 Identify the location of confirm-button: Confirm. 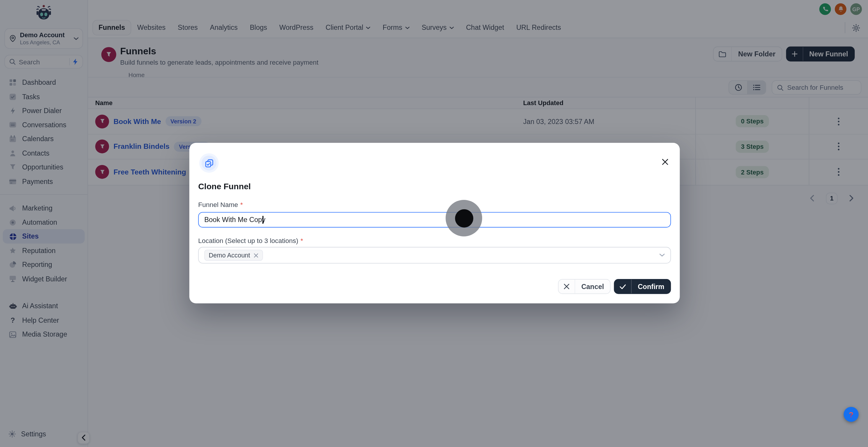
(643, 286).